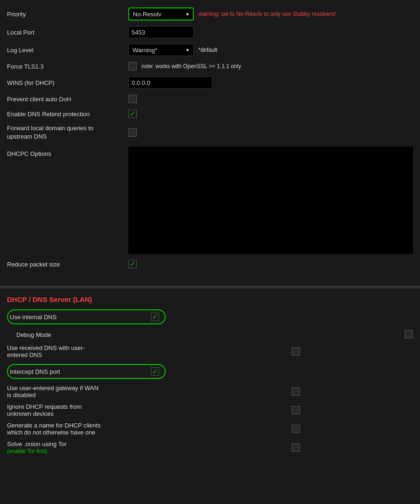 The height and width of the screenshot is (504, 420). What do you see at coordinates (68, 114) in the screenshot?
I see `dns-rebind-label: Enable DNS Rebind protection` at bounding box center [68, 114].